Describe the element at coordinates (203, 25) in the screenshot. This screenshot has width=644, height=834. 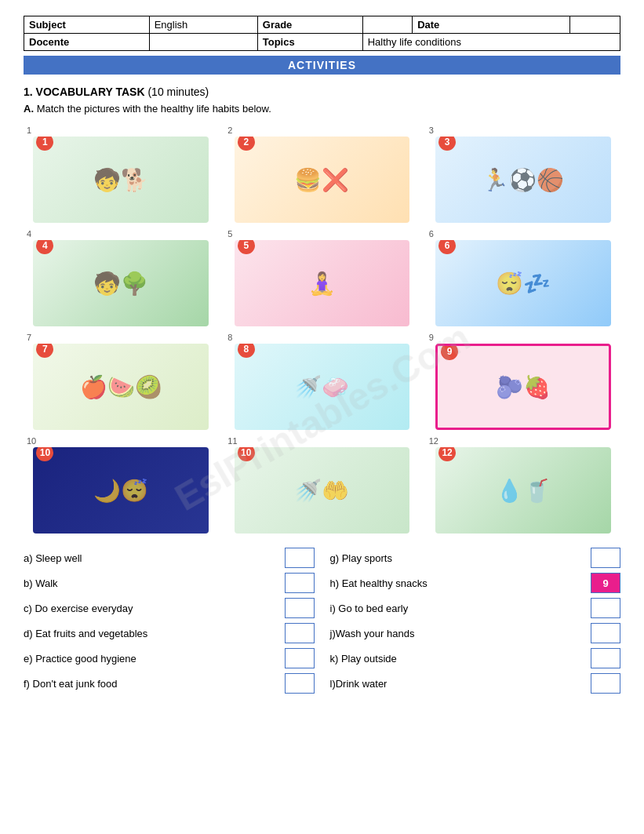
I see `subject-value: English` at that location.